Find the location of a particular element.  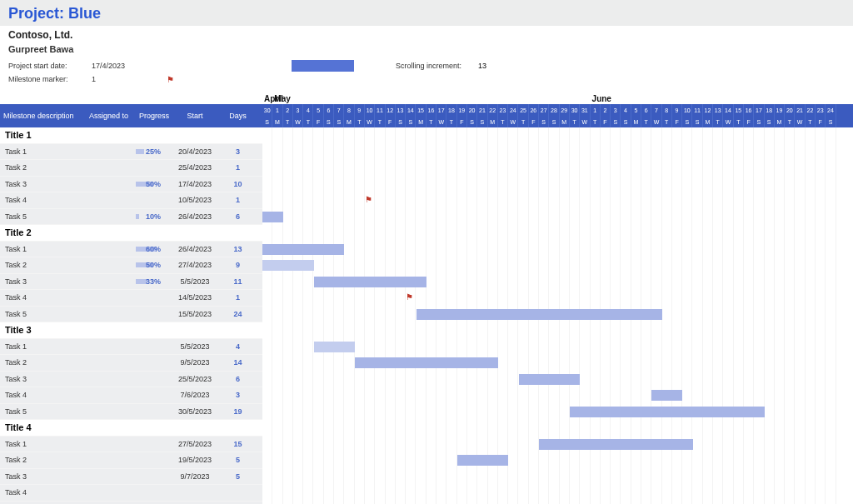

task-row: Task 4 is located at coordinates (132, 493).